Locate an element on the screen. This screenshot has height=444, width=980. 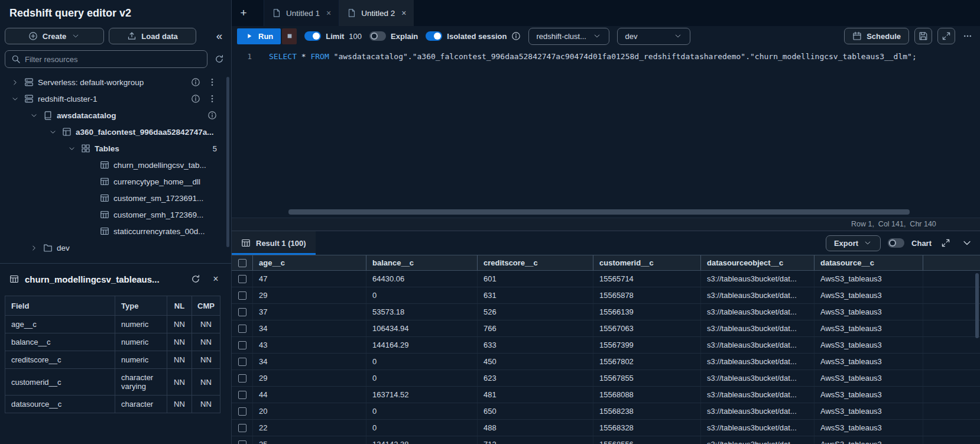
result-cell: 766 is located at coordinates (535, 329).